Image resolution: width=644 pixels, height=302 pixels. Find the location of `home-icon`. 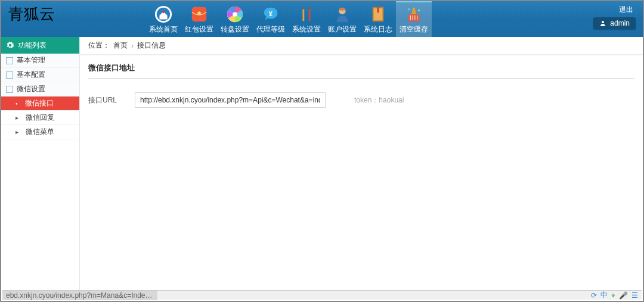

home-icon is located at coordinates (163, 14).